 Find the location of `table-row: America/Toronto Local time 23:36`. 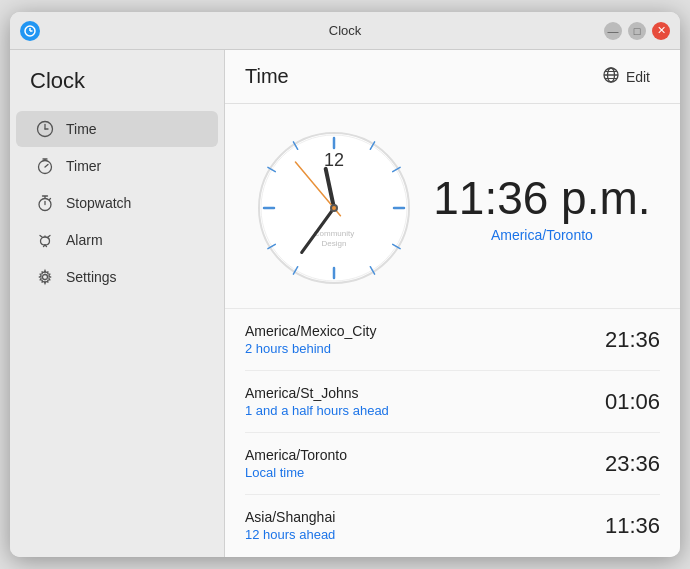

table-row: America/Toronto Local time 23:36 is located at coordinates (452, 464).